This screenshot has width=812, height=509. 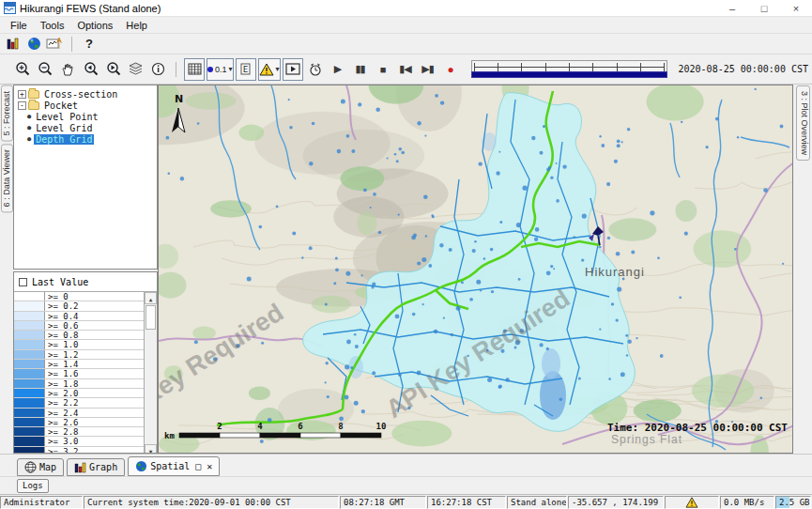 What do you see at coordinates (90, 69) in the screenshot?
I see `zoom-previous-icon` at bounding box center [90, 69].